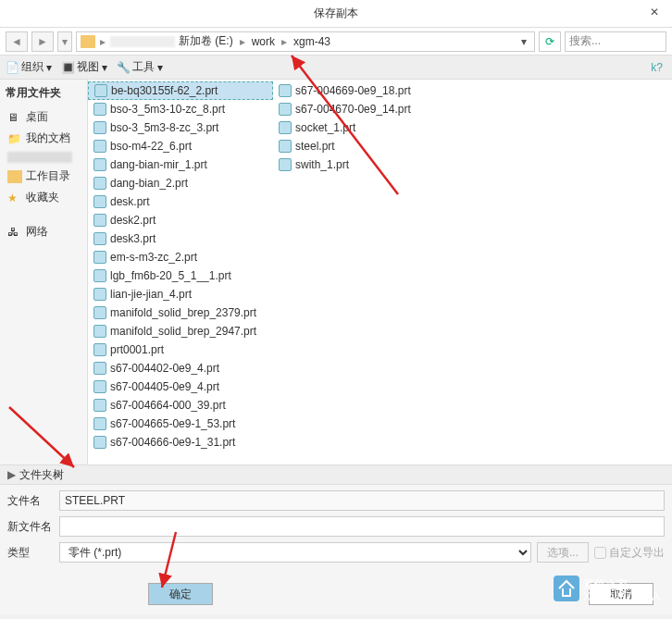  What do you see at coordinates (550, 42) in the screenshot?
I see `refresh-button: ⟳` at bounding box center [550, 42].